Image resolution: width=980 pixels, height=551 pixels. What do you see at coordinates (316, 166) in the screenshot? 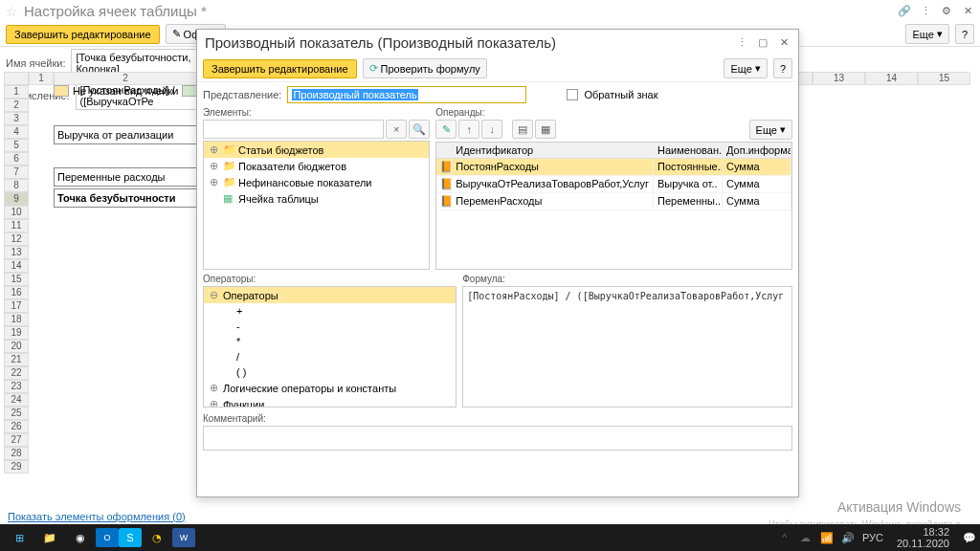
I see `tree-budget-indicators: ⊕📁Показатели бюджетов` at bounding box center [316, 166].